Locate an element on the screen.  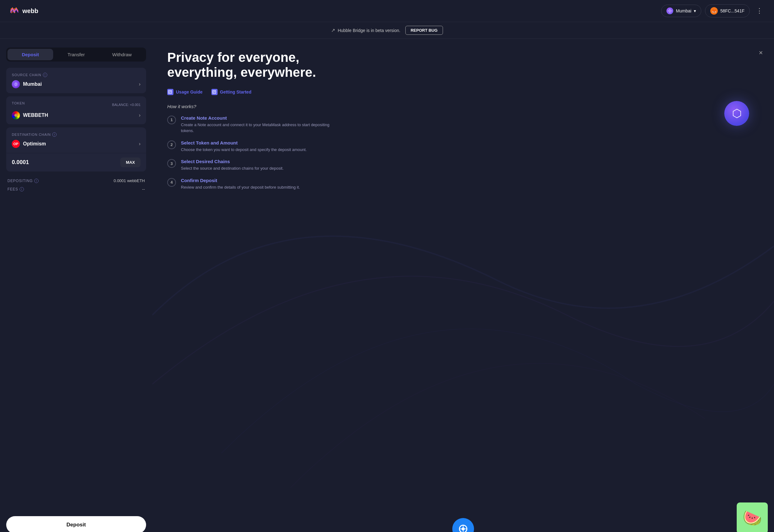
webbeth-icon is located at coordinates (16, 115).